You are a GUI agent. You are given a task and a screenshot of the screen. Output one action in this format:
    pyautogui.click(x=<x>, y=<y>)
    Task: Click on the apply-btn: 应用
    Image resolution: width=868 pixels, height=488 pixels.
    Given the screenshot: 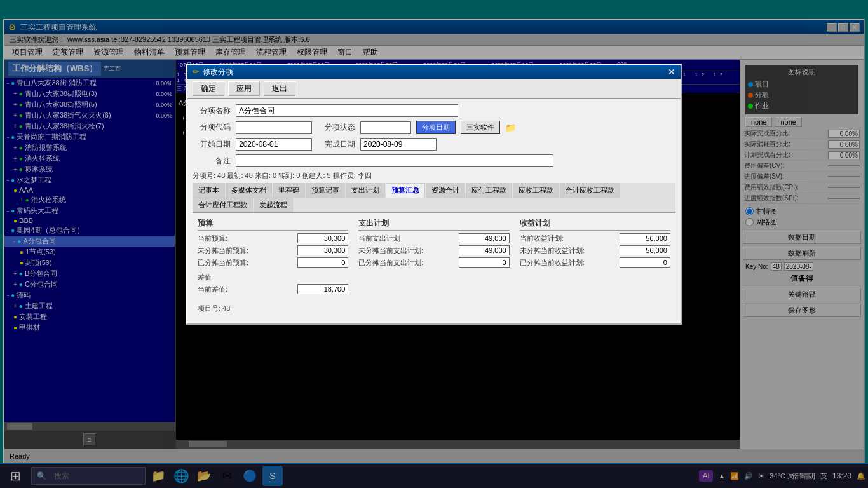 What is the action you would take?
    pyautogui.click(x=244, y=89)
    